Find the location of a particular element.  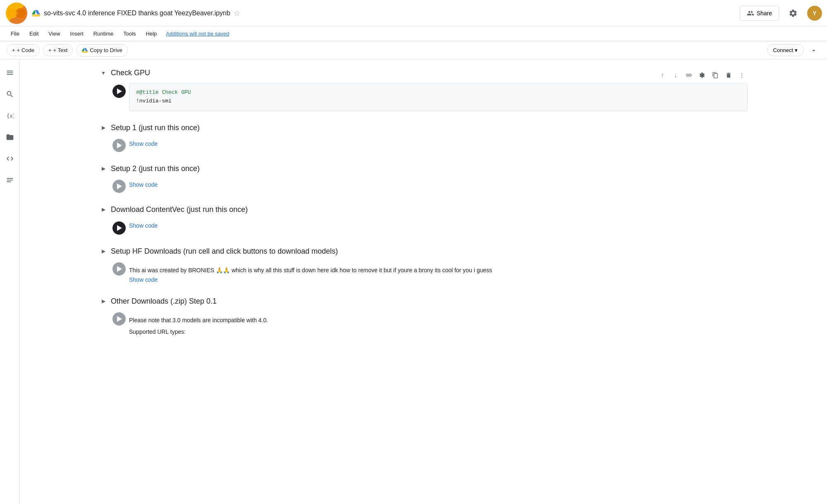

sidebar-terminal-icon is located at coordinates (10, 180).